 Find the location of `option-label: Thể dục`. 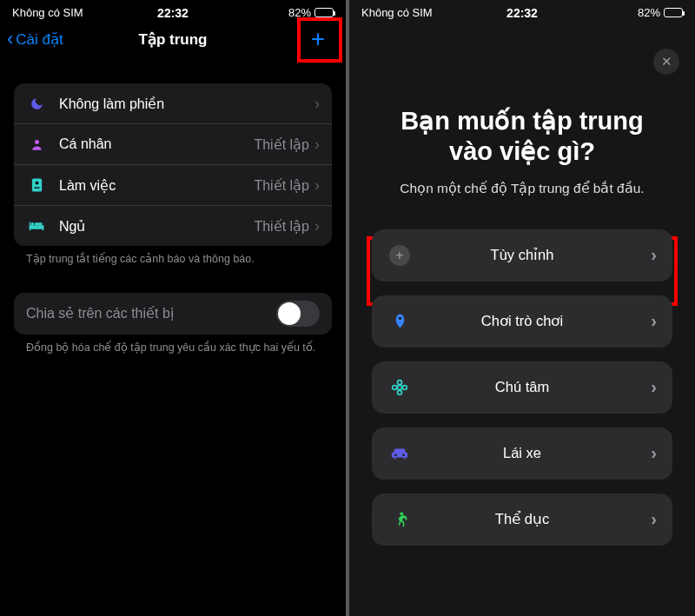

option-label: Thể dục is located at coordinates (522, 520).